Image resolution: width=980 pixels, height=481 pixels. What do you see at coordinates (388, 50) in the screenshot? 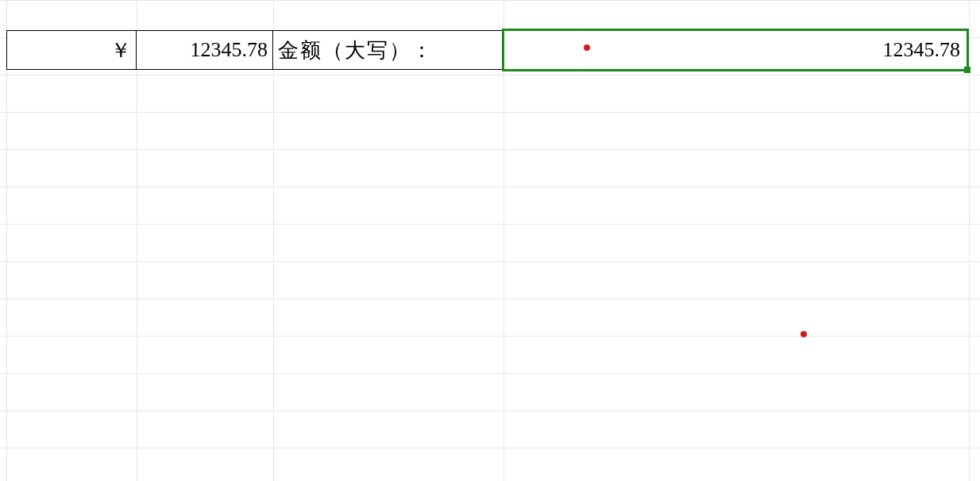
I see `amount-label-cell: 金额（大写）：` at bounding box center [388, 50].